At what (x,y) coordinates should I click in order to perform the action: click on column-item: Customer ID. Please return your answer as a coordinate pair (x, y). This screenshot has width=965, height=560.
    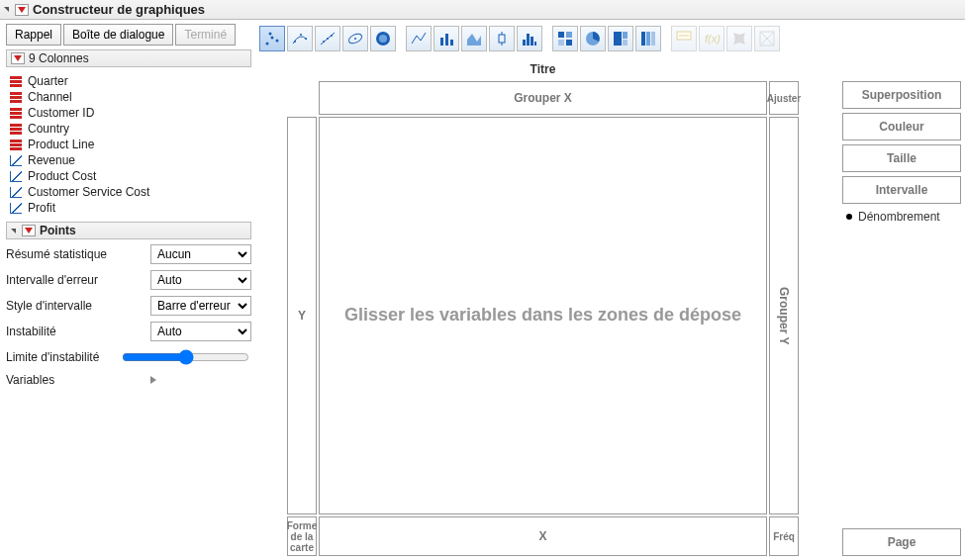
    Looking at the image, I should click on (129, 113).